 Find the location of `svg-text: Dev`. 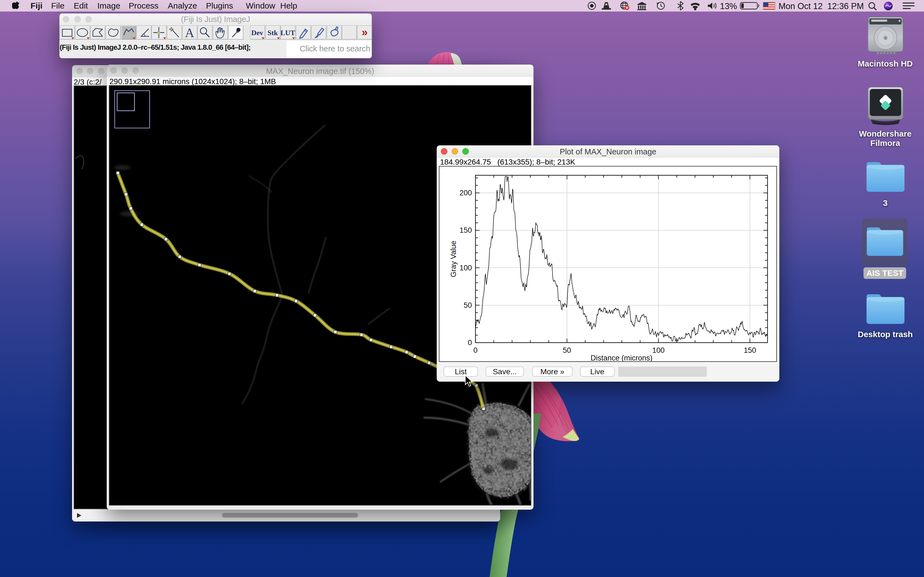

svg-text: Dev is located at coordinates (257, 33).